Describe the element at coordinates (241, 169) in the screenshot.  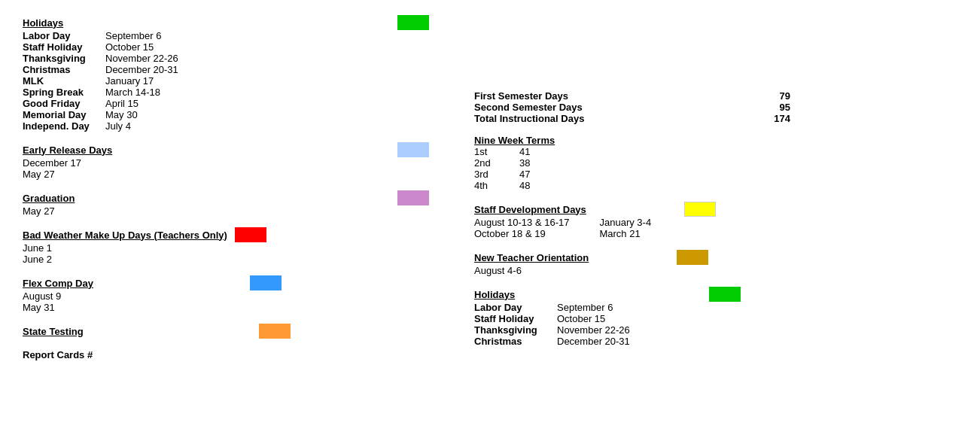
I see `early-release-dates: December 17 May 27` at that location.